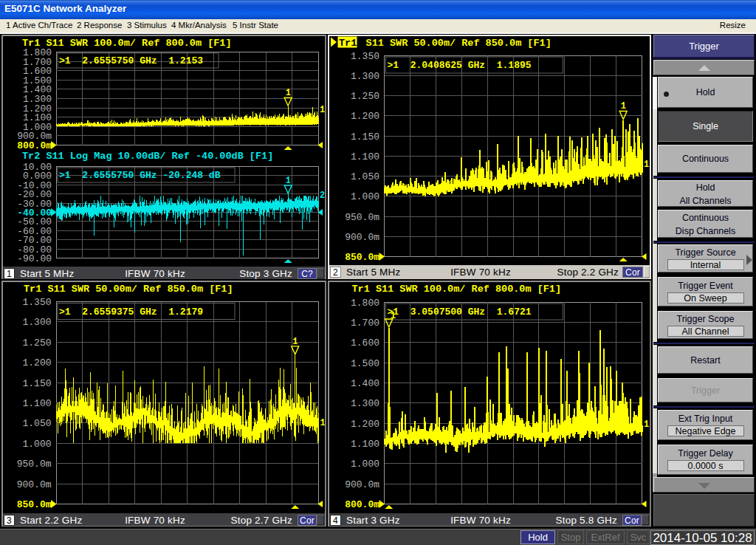  Describe the element at coordinates (365, 363) in the screenshot. I see `svg-text: 1.500` at that location.